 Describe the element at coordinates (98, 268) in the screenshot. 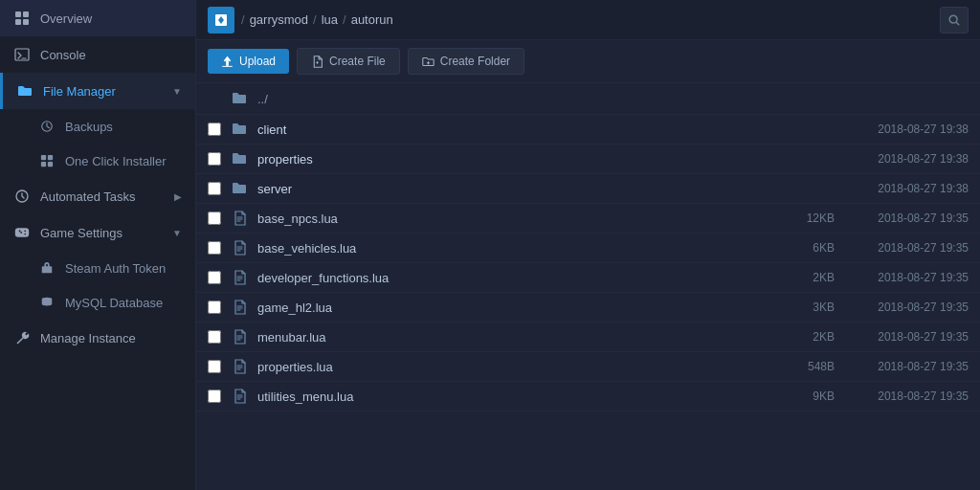

I see `sidebar-item-steam-auth: Steam Auth Token` at that location.